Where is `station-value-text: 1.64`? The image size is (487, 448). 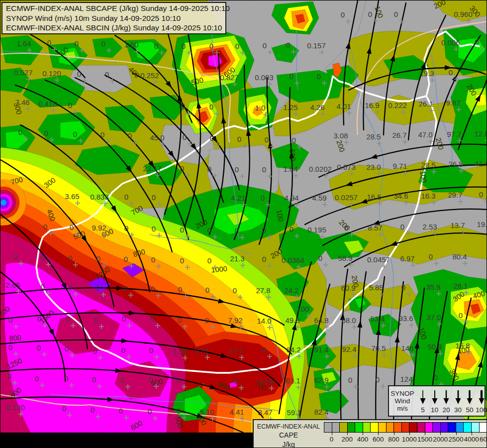
station-value-text: 1.64 is located at coordinates (24, 44).